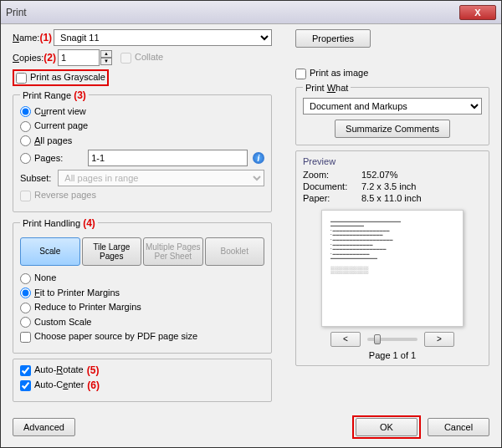  What do you see at coordinates (301, 74) in the screenshot?
I see `print-as-image-checkbox` at bounding box center [301, 74].